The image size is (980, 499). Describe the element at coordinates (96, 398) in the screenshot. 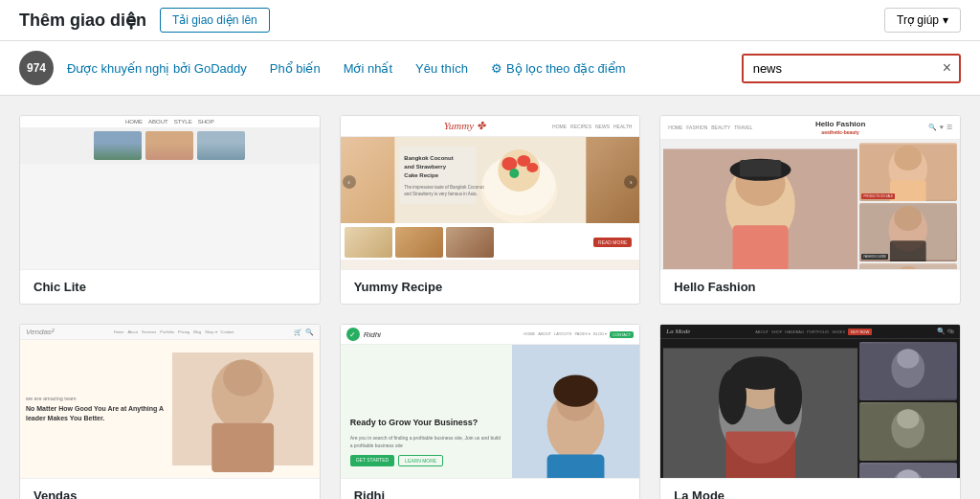

I see `vendas-caption: we are amazing team` at that location.